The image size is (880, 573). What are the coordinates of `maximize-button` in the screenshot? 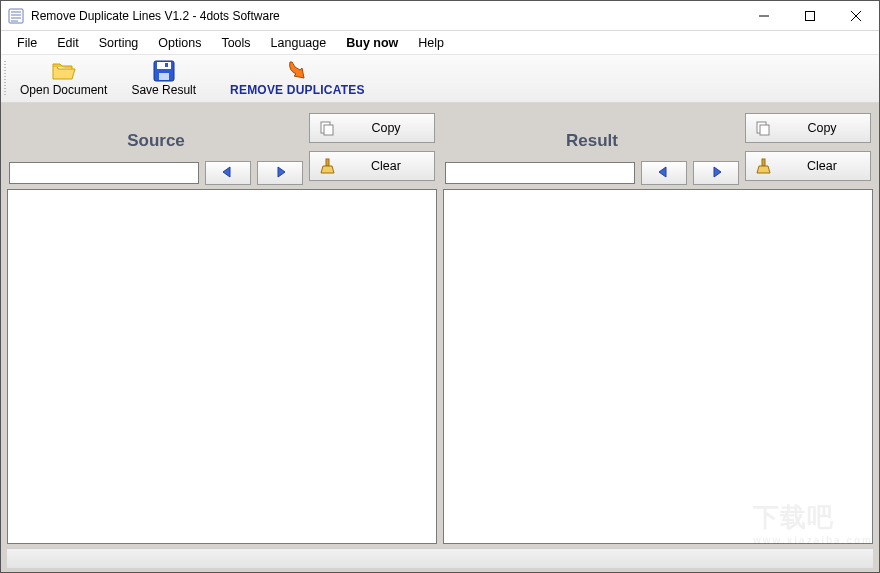 It's located at (810, 16).